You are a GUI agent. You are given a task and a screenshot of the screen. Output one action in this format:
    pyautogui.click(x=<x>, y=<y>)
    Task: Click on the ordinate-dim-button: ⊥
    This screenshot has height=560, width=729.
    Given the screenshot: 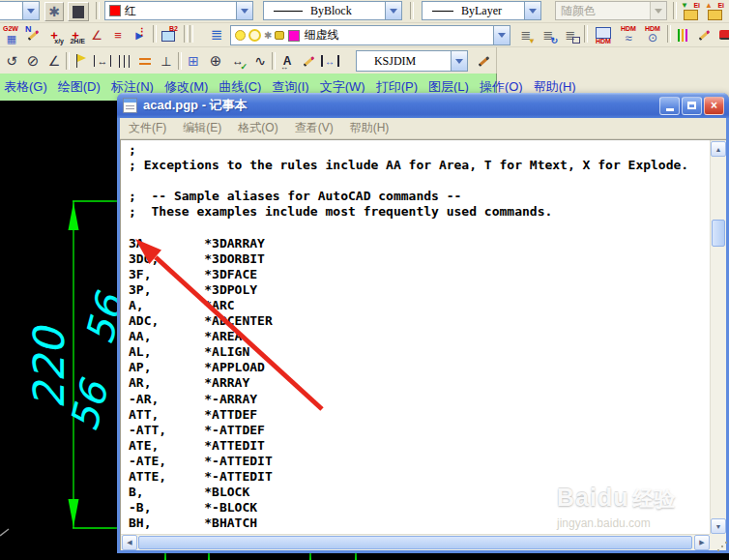 What is the action you would take?
    pyautogui.click(x=166, y=61)
    